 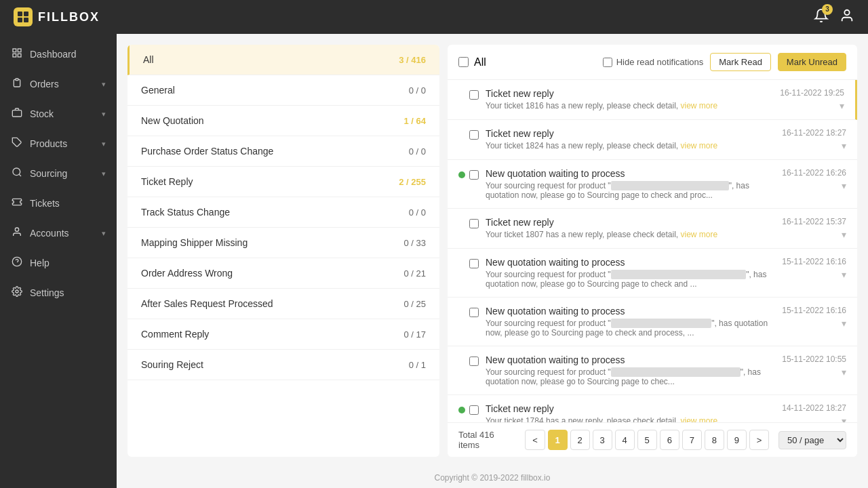 I want to click on logo-icon, so click(x=23, y=17).